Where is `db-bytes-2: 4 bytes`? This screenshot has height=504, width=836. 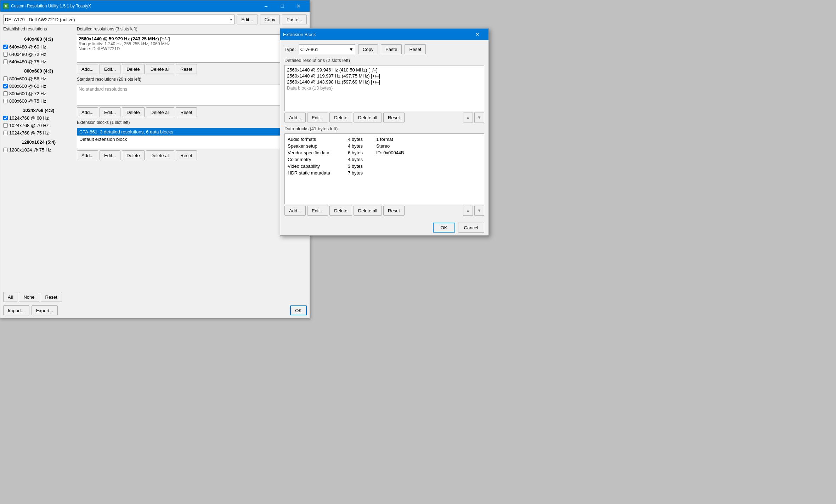
db-bytes-2: 4 bytes is located at coordinates (362, 146).